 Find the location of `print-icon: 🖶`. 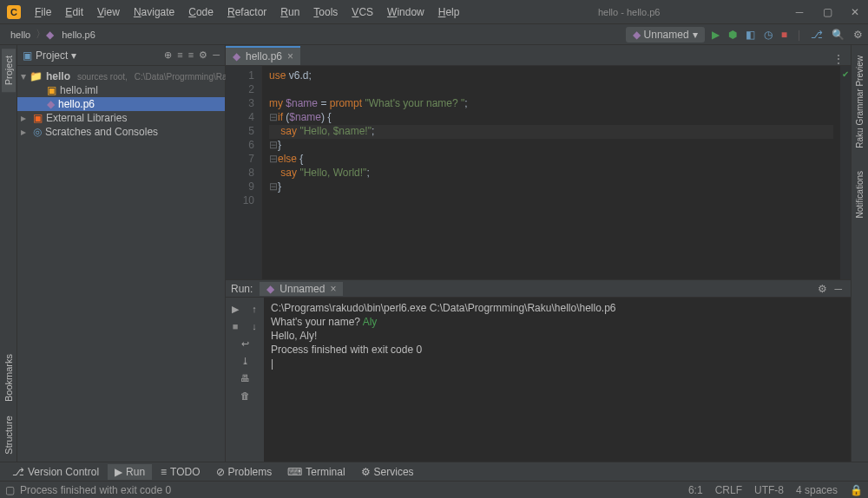

print-icon: 🖶 is located at coordinates (245, 378).